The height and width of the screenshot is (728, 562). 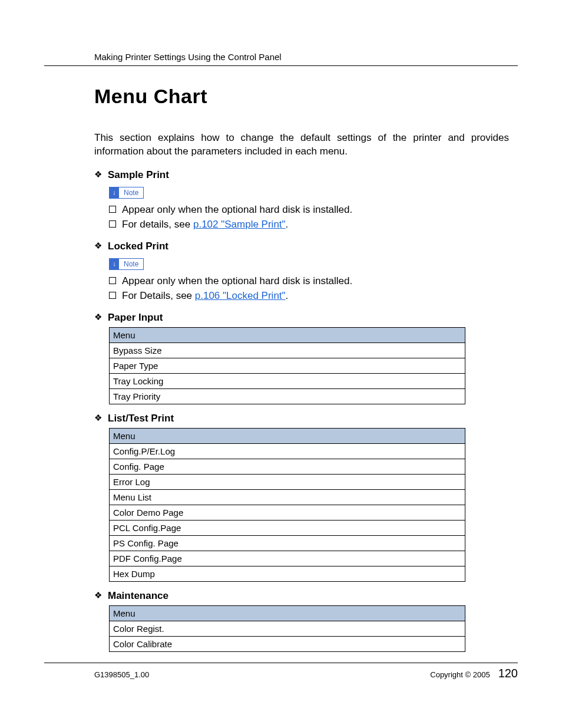 I want to click on link-sample-print: p.102 "Sample Print", so click(x=239, y=224).